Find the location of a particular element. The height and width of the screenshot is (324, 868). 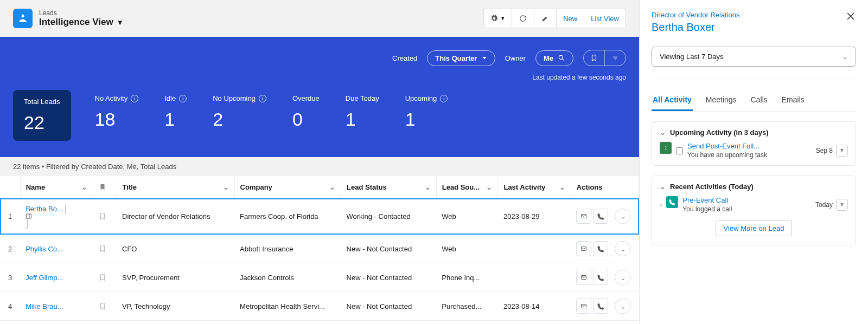

lead-name-link: Bertha Bo... is located at coordinates (44, 209).